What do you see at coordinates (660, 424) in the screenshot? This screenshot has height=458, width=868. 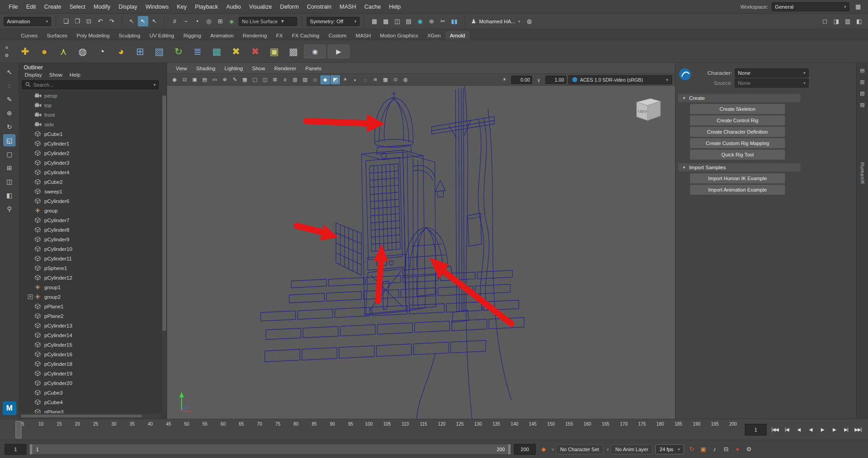 I see `timeline-tick: 180` at bounding box center [660, 424].